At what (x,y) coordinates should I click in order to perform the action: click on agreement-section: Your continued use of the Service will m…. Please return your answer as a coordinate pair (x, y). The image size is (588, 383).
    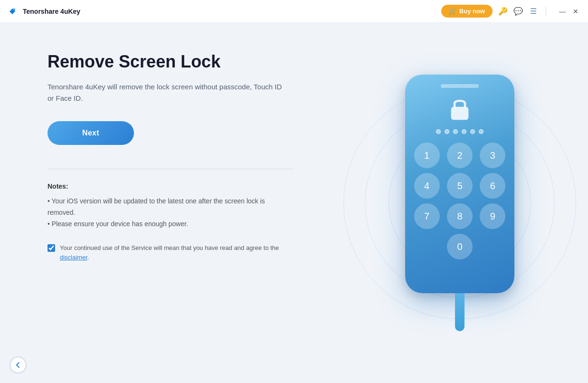
    Looking at the image, I should click on (171, 253).